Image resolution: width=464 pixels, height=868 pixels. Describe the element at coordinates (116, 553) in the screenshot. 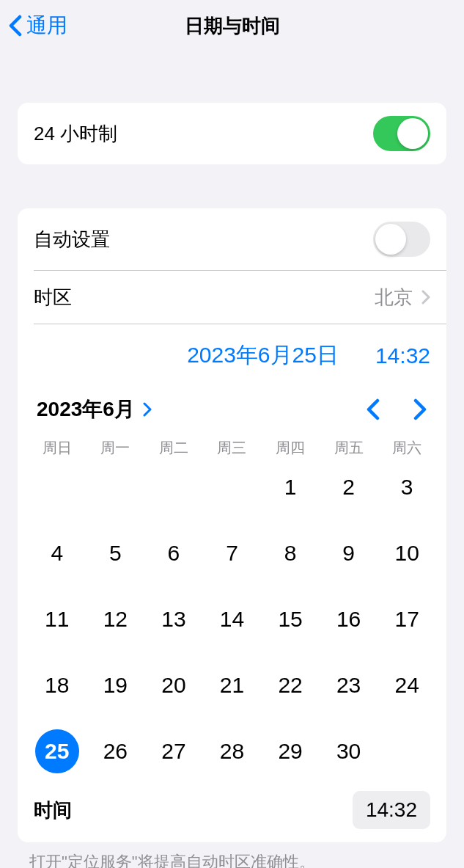

I see `day-cell: 5` at that location.